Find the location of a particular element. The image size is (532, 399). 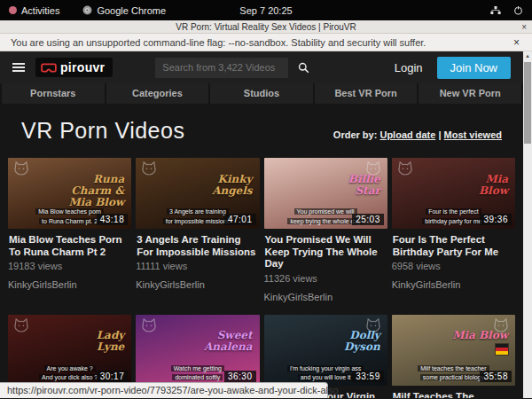

search-button is located at coordinates (303, 67).